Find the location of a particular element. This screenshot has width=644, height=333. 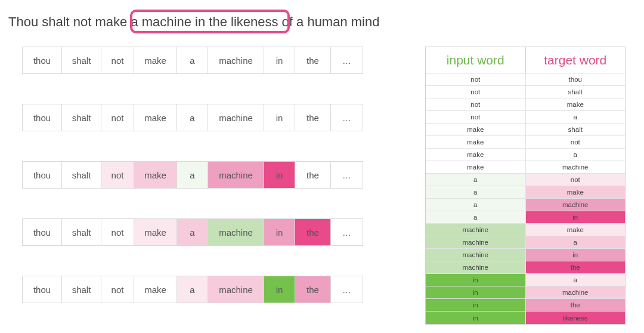

table-row: inthe is located at coordinates (525, 306).